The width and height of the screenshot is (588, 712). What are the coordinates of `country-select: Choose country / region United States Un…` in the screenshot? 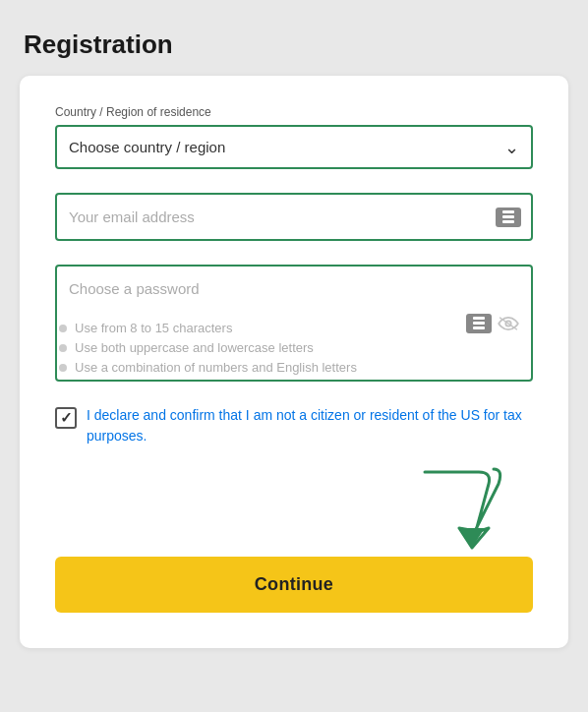 It's located at (294, 148).